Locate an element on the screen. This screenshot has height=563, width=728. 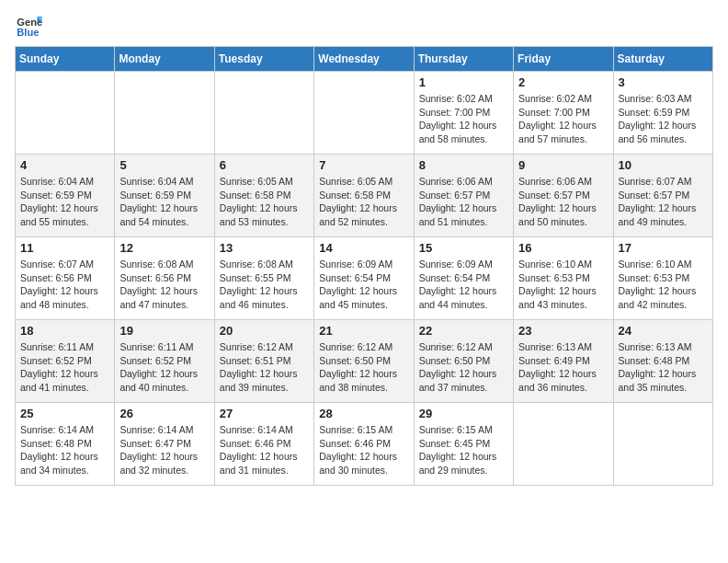
day-number: 1 is located at coordinates (463, 83).